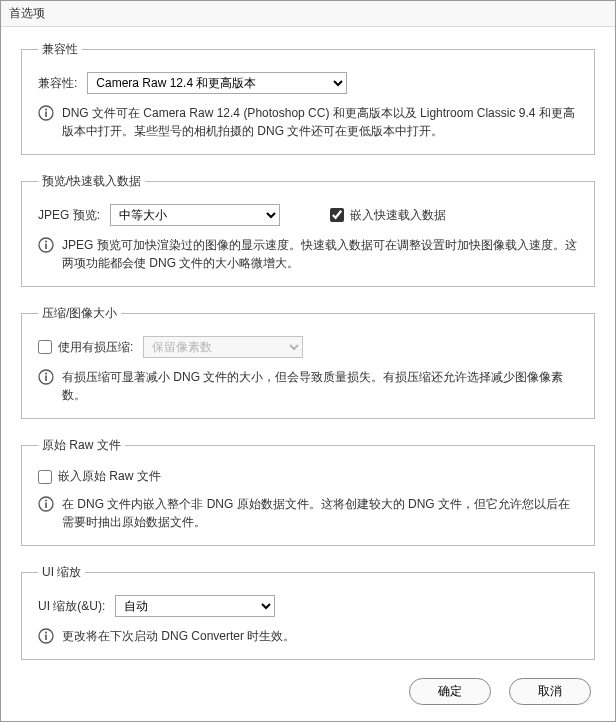 The image size is (616, 722). What do you see at coordinates (320, 122) in the screenshot?
I see `info-compatibility: DNG 文件可在 Camera Raw 12.4 (Photoshop CC) …` at bounding box center [320, 122].